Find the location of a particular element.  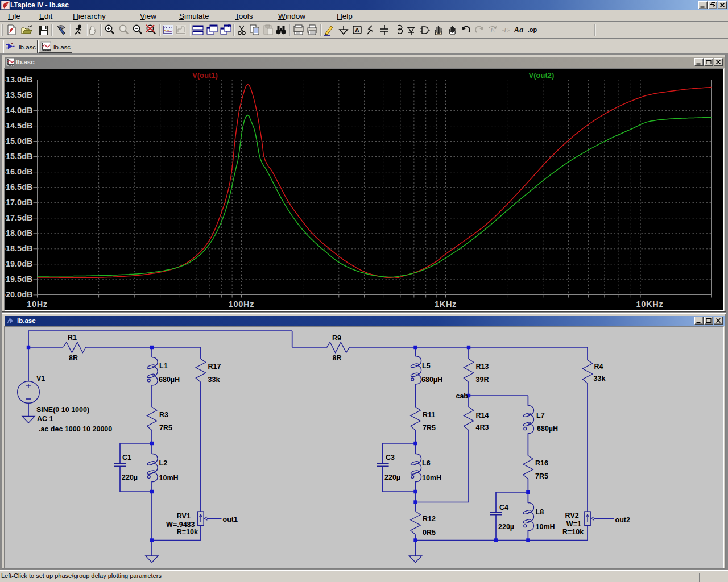

svg-text: -14.0dB is located at coordinates (19, 110).